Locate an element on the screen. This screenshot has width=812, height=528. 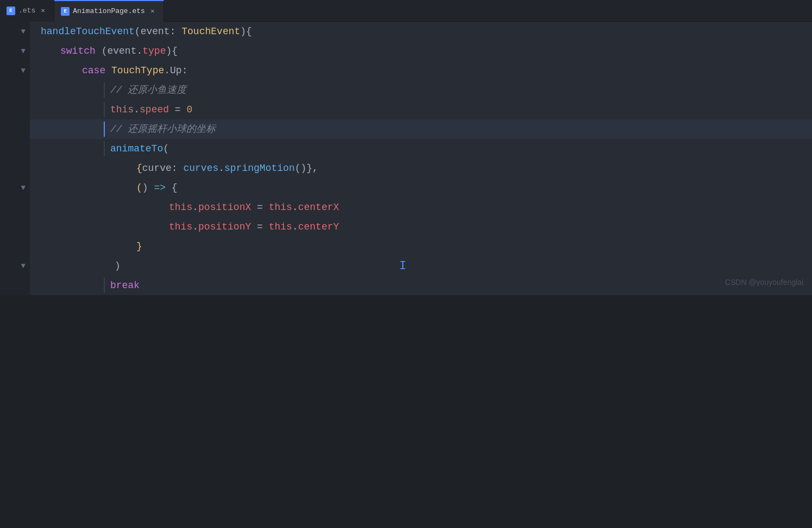
code-token: TouchEvent is located at coordinates (211, 31).